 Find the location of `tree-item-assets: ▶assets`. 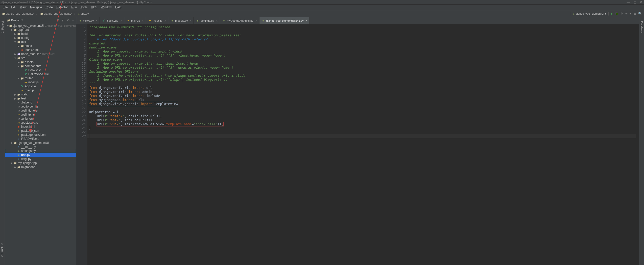

tree-item-assets: ▶assets is located at coordinates (40, 62).